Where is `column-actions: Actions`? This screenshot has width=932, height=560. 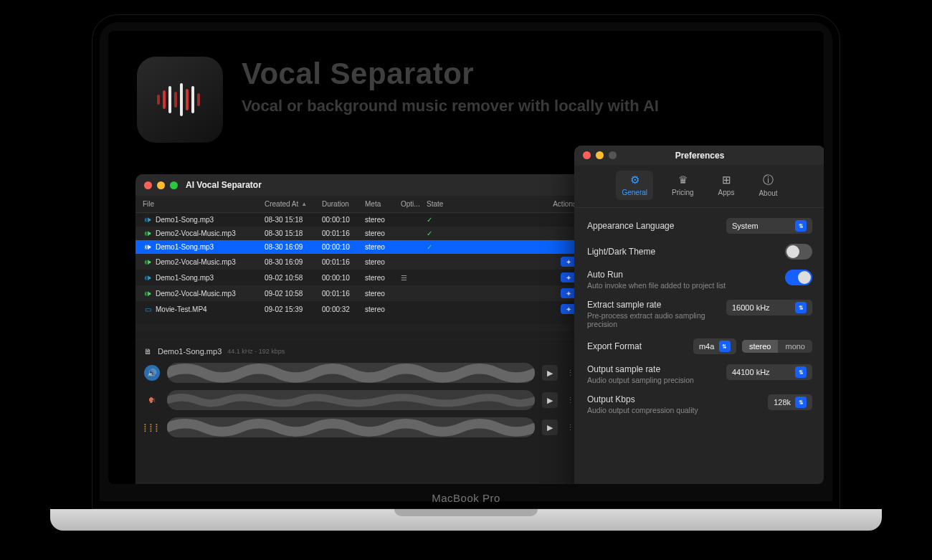 column-actions: Actions is located at coordinates (552, 204).